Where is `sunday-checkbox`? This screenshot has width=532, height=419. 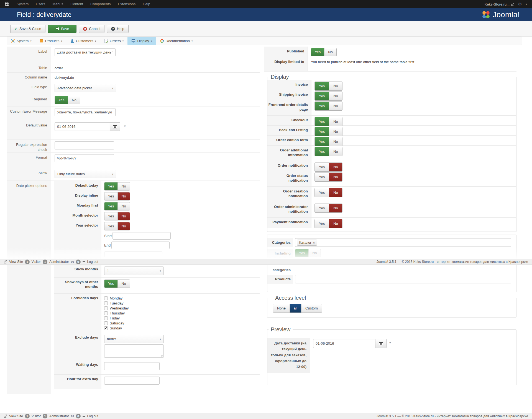 sunday-checkbox is located at coordinates (106, 328).